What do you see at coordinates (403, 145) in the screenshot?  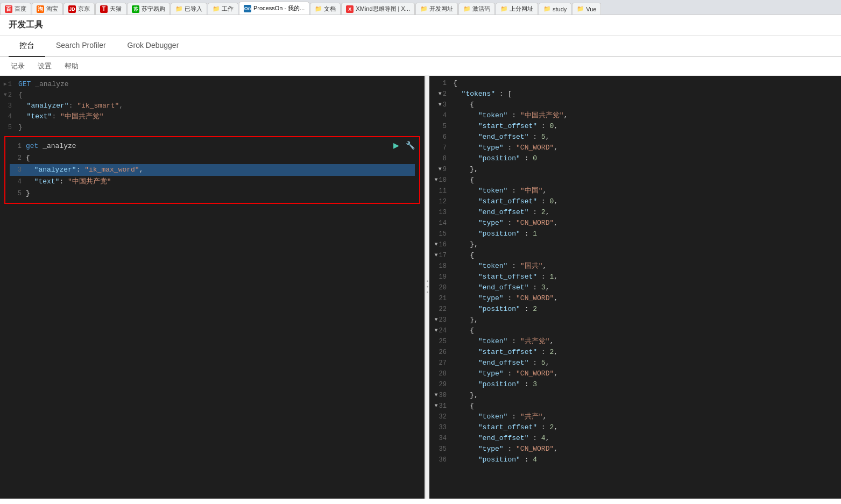 I see `editor-toolbar: ▶ 🔧` at bounding box center [403, 145].